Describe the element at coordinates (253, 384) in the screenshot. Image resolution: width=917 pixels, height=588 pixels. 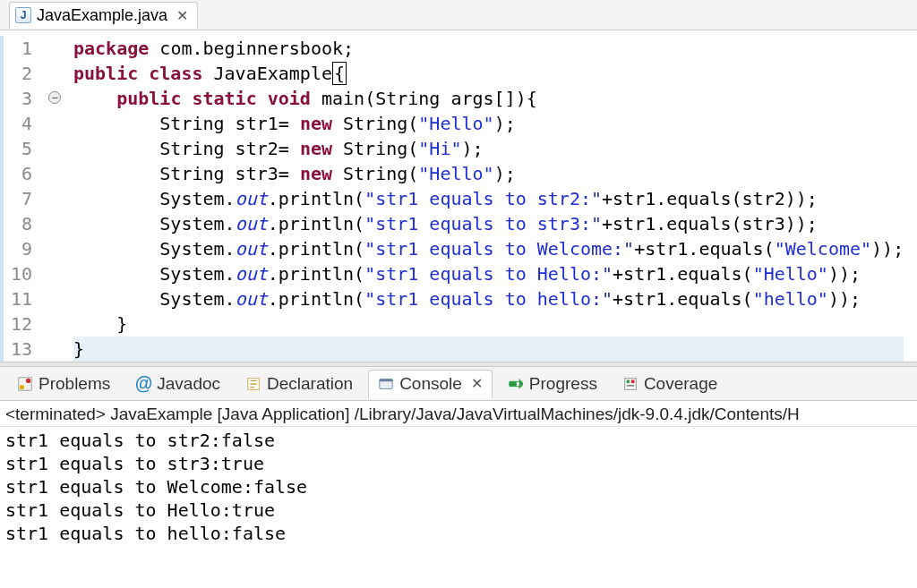
I see `declaration-icon` at that location.